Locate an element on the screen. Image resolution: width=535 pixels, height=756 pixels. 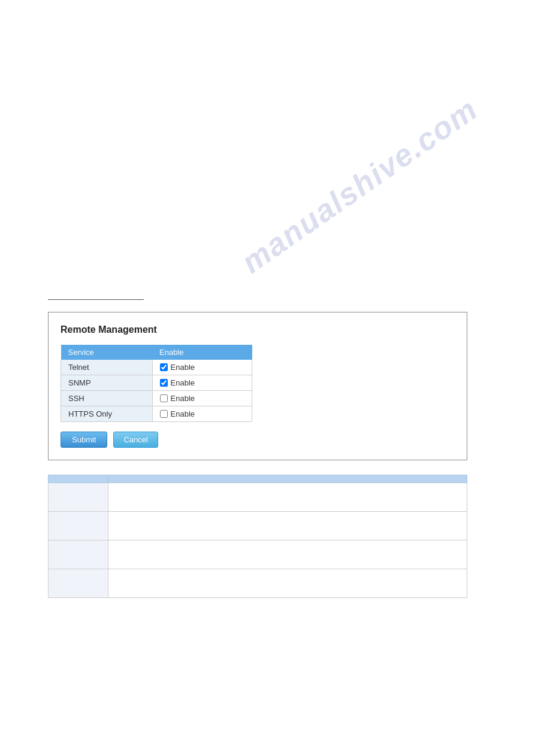
info-table is located at coordinates (258, 536).